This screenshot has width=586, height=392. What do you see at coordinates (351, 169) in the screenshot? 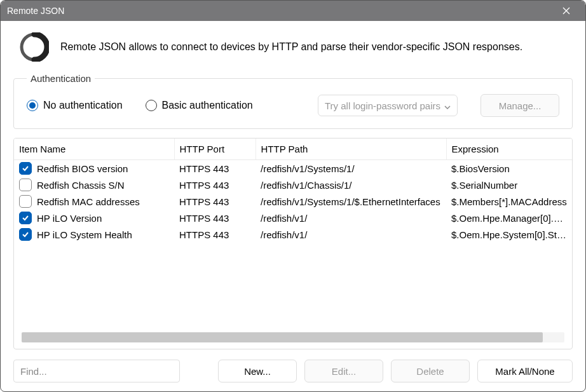
I see `row-path: /redfish/v1/Systems/1/` at bounding box center [351, 169].